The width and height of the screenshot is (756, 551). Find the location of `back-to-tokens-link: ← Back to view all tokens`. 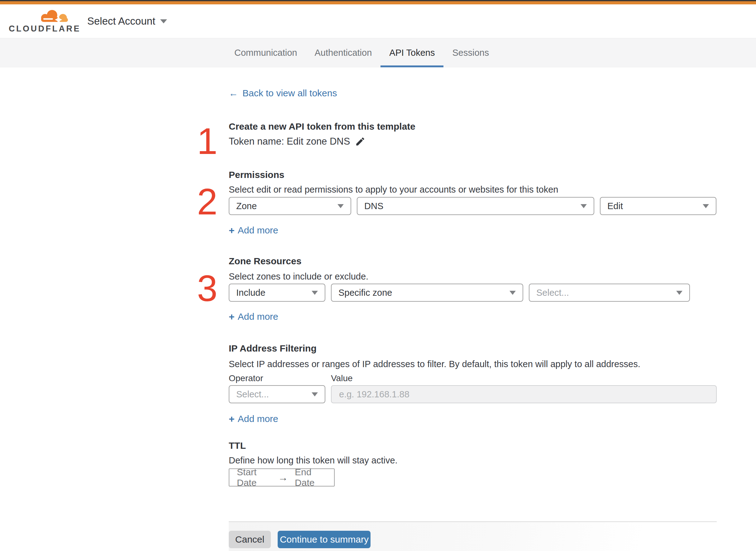

back-to-tokens-link: ← Back to view all tokens is located at coordinates (283, 93).